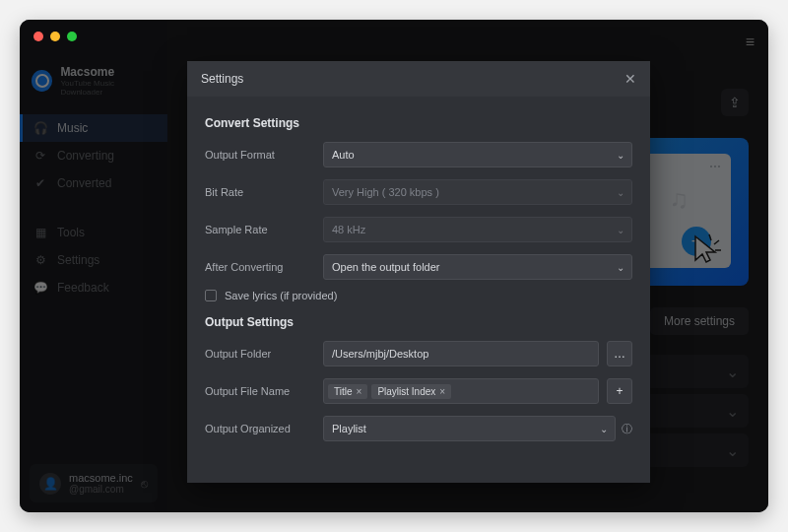 This screenshot has height=532, width=788. Describe the element at coordinates (478, 155) in the screenshot. I see `select-output-format: Auto` at that location.